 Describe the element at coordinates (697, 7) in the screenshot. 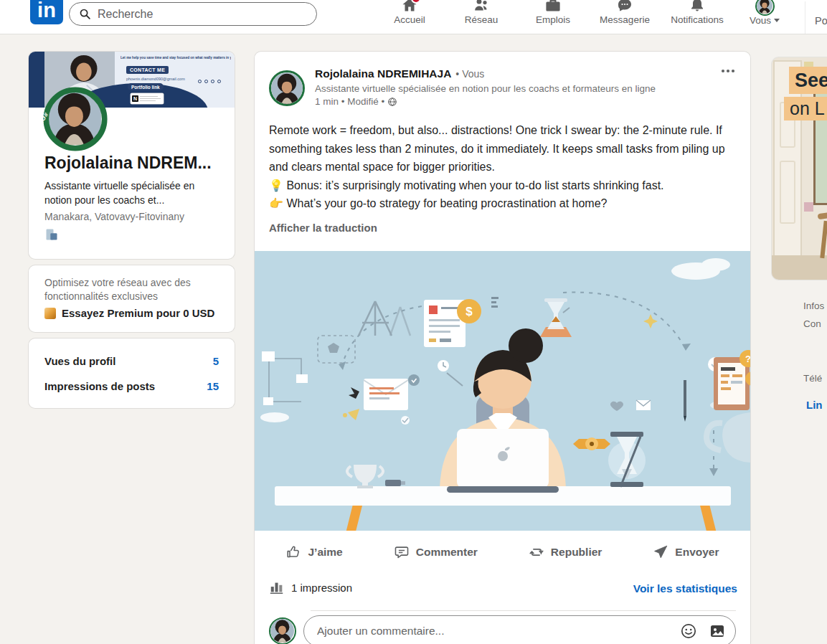

I see `bell-icon` at that location.